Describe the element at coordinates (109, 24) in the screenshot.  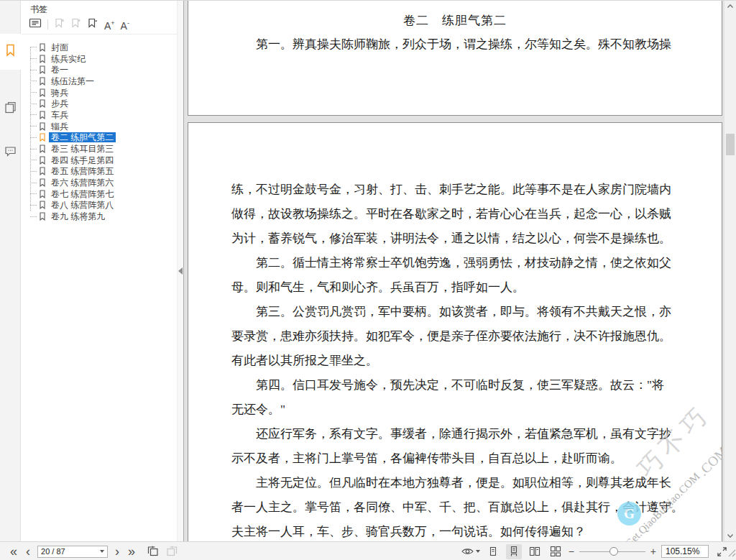
I see `font-increase-icon: A+` at that location.